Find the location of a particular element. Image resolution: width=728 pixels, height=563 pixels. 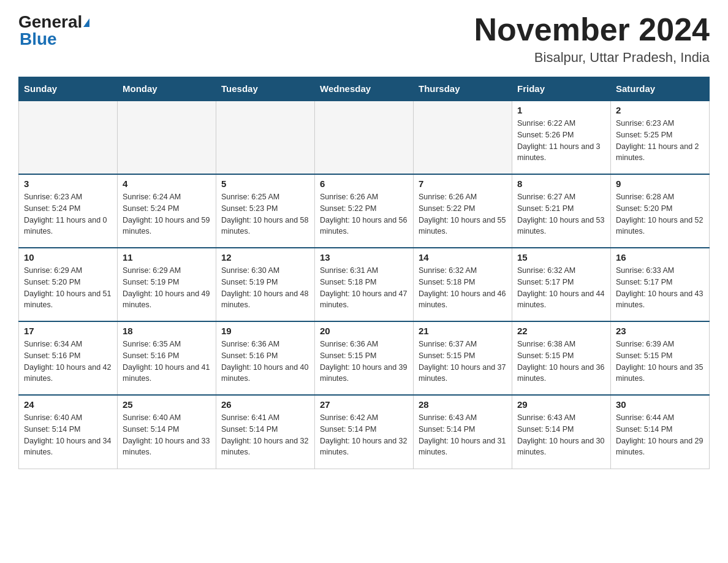

day-number: 21 is located at coordinates (463, 331).